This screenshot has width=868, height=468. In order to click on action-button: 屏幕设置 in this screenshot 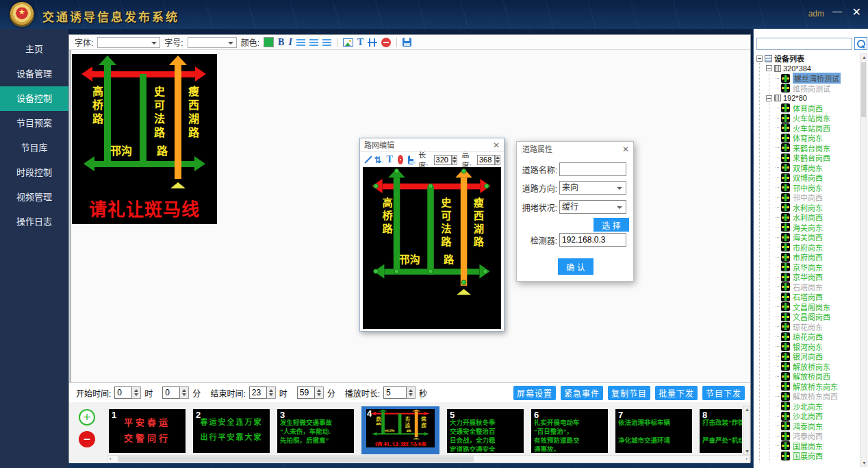, I will do `click(535, 393)`.